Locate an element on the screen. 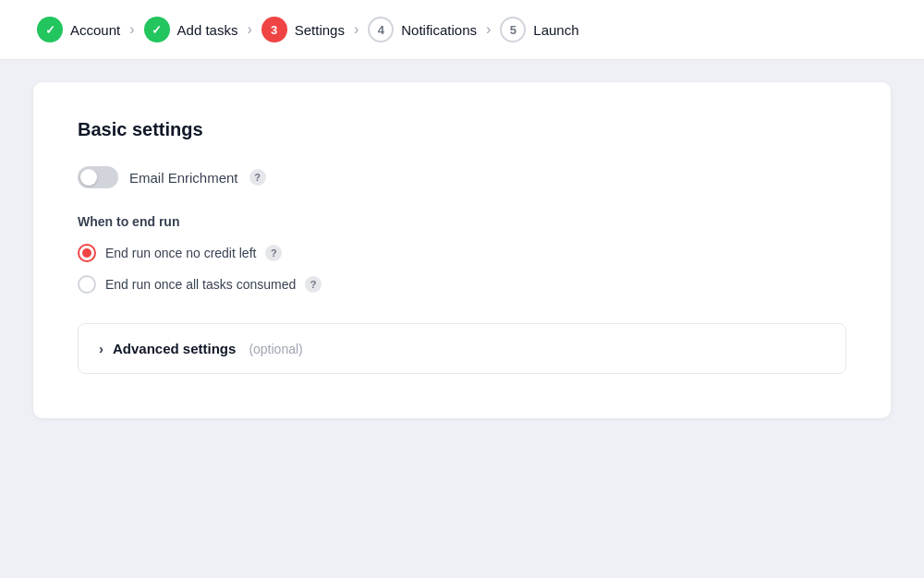  chevron-icon-3: › is located at coordinates (357, 30).